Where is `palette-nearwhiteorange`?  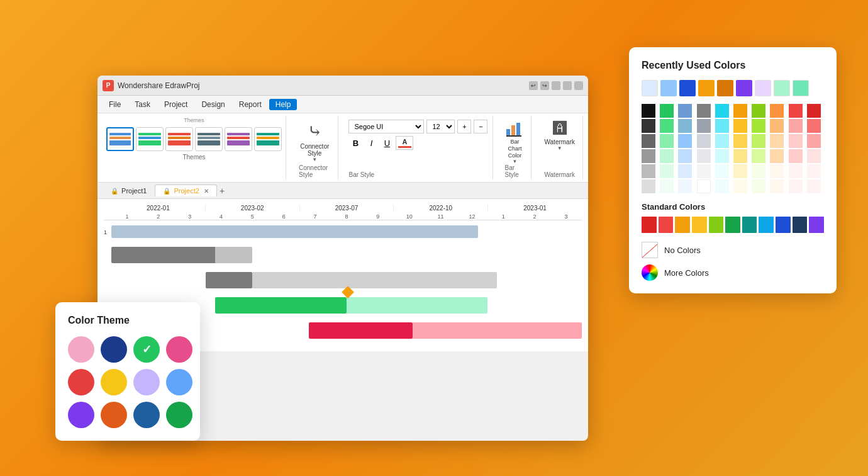
palette-nearwhiteorange is located at coordinates (777, 186).